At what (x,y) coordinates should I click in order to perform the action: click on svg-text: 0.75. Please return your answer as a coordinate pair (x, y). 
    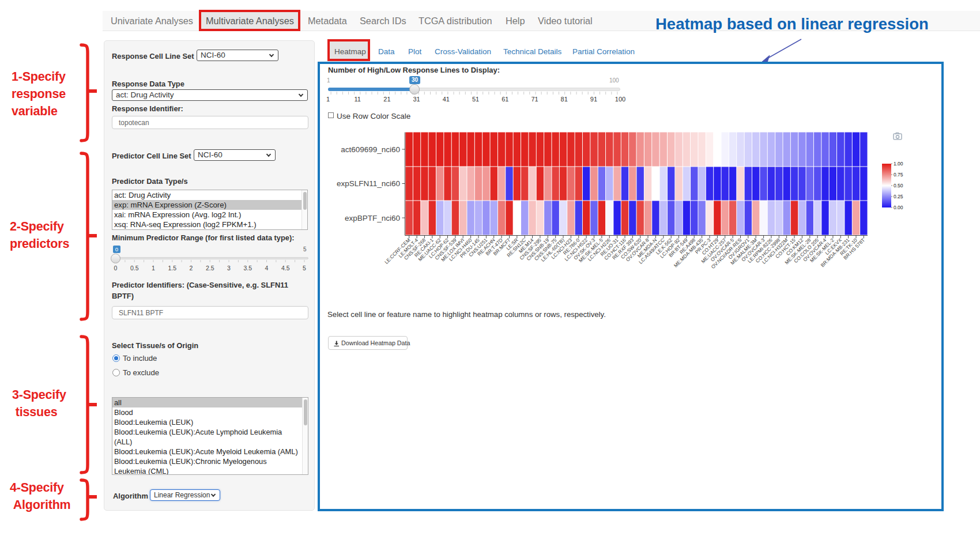
    Looking at the image, I should click on (898, 175).